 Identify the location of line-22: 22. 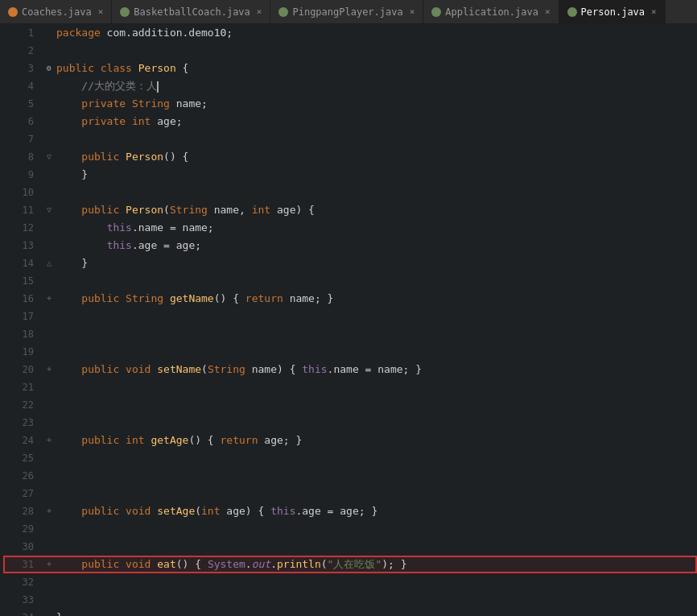
(350, 405).